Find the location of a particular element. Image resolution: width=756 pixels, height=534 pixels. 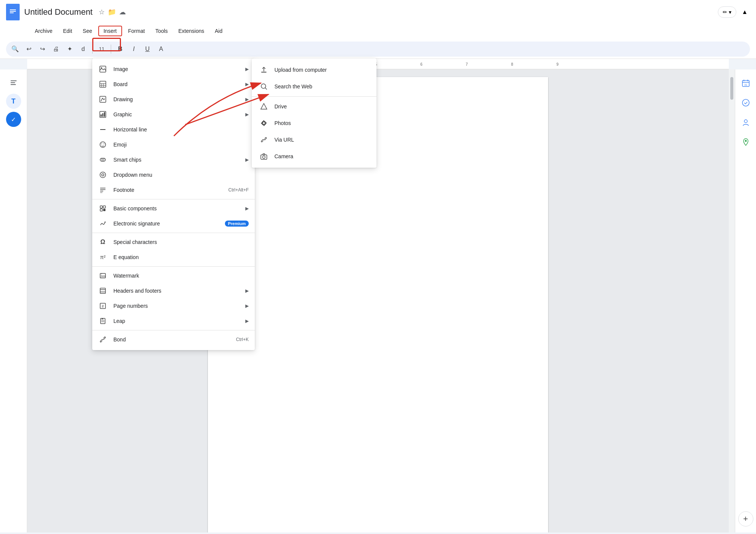

expand-plus-icon: + is located at coordinates (746, 519).